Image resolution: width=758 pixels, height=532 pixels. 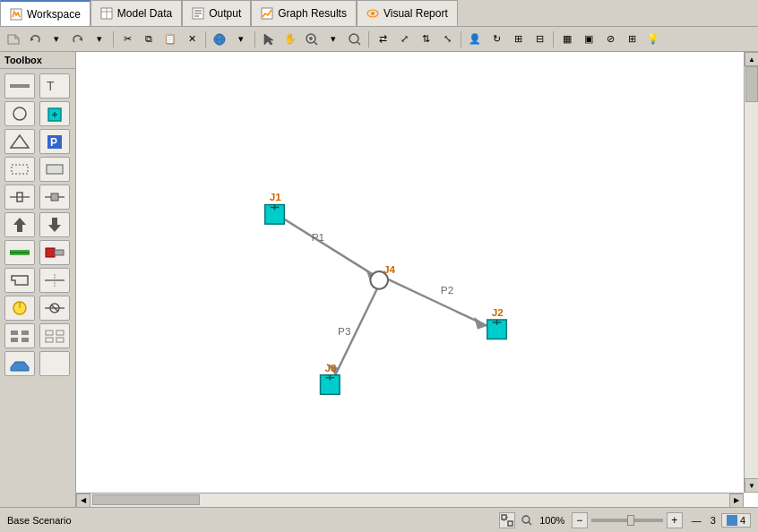 What do you see at coordinates (20, 169) in the screenshot?
I see `tool-bracket-l` at bounding box center [20, 169].